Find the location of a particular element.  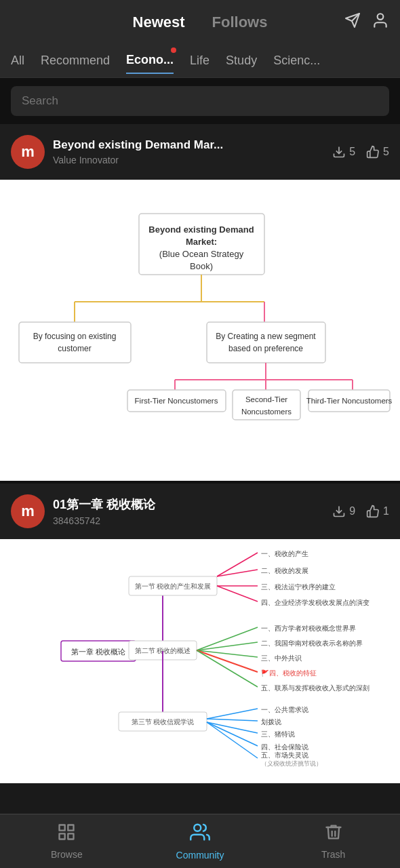

card-1-title: Beyond existing Demand Mar... is located at coordinates (188, 145).